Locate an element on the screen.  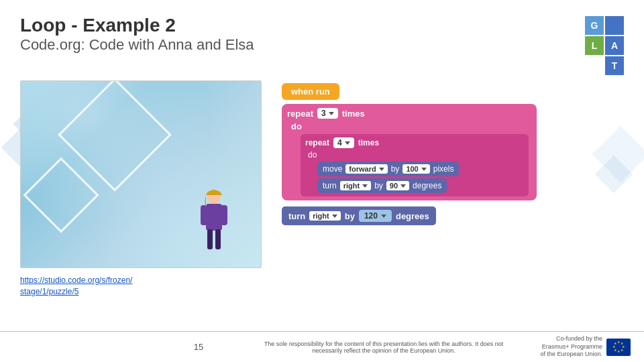
degrees-label: degrees is located at coordinates (427, 186).